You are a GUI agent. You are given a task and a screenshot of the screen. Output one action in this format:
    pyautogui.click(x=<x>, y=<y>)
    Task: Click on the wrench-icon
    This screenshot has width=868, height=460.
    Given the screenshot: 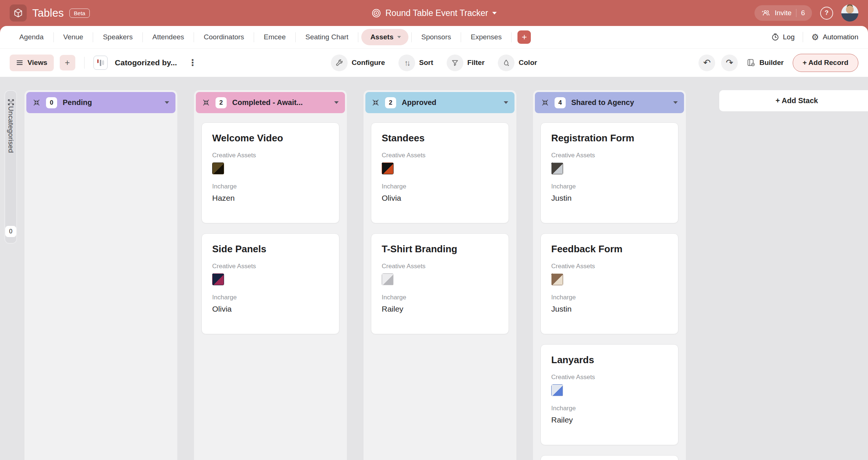 What is the action you would take?
    pyautogui.click(x=339, y=63)
    